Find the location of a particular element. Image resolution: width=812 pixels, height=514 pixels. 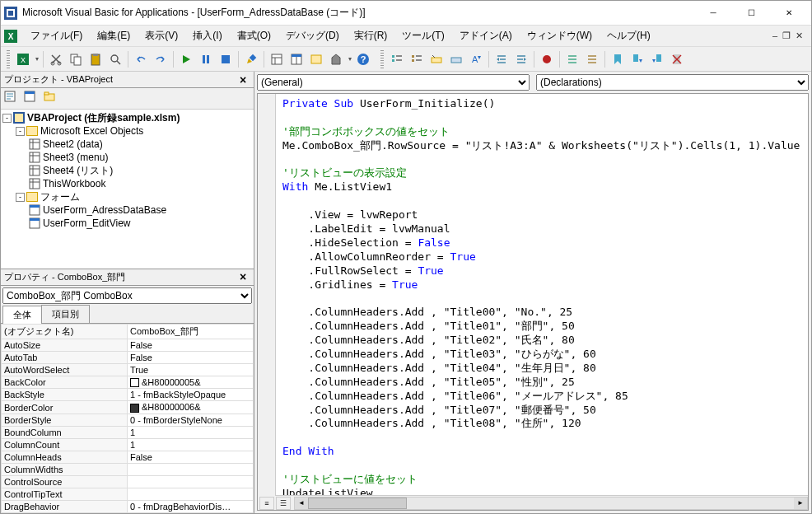

project-tree: -VBAProject (住所録sample.xlsm)-Microsoft E… is located at coordinates (127, 189).